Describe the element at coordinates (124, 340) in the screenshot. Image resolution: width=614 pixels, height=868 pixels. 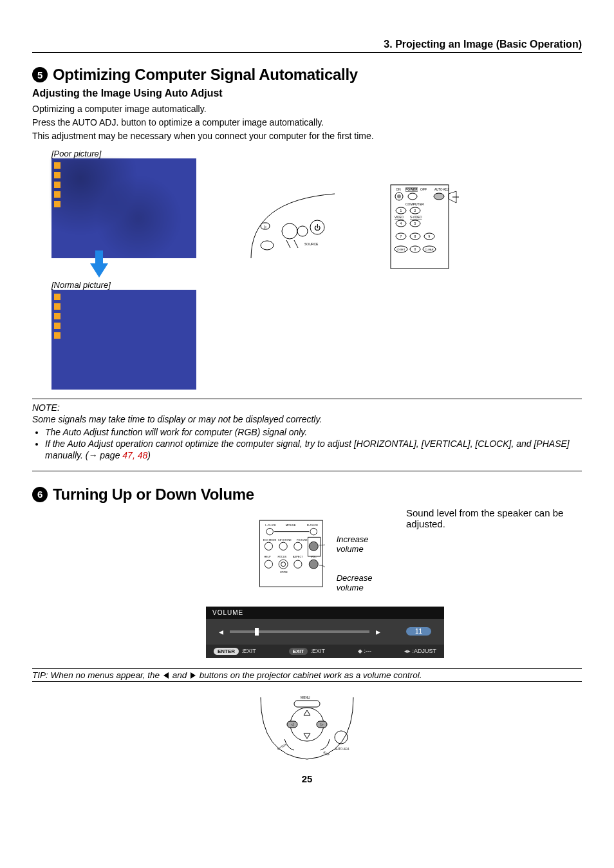
I see `normal-picture` at that location.